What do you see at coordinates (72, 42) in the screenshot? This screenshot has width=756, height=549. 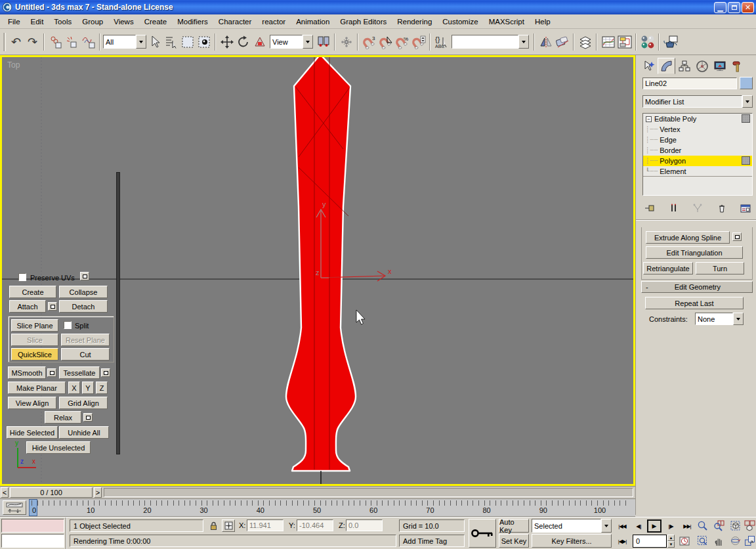 I see `unlink-button` at bounding box center [72, 42].